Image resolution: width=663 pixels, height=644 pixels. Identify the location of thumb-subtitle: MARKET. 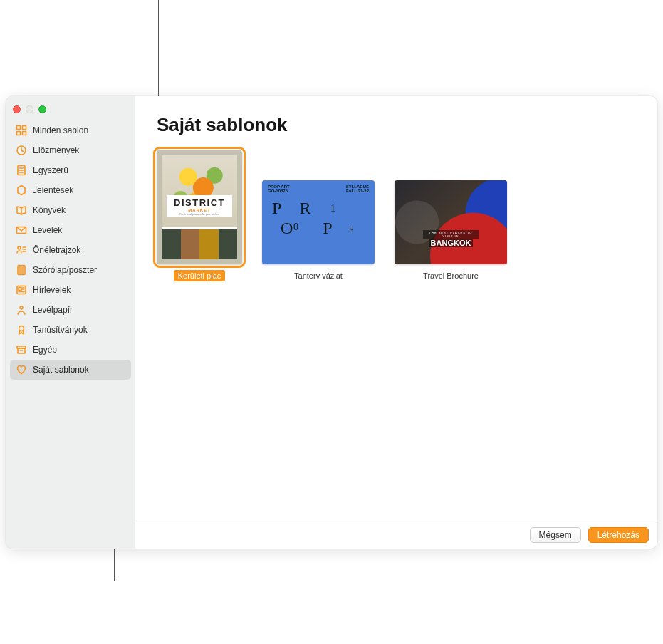
(199, 210).